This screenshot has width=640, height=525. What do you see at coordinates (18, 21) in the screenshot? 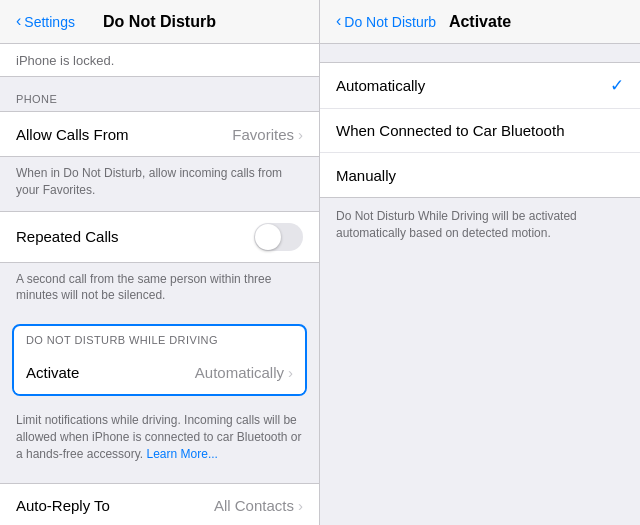
I see `left-back-chevron: ‹` at bounding box center [18, 21].